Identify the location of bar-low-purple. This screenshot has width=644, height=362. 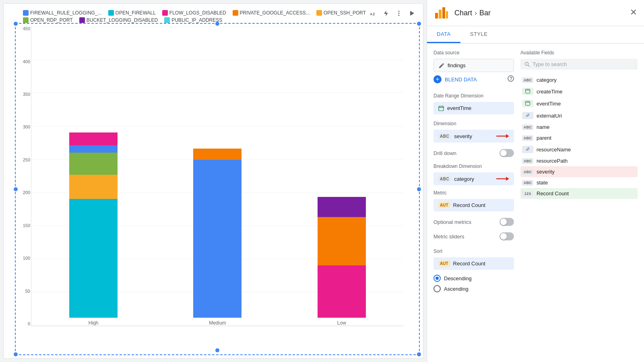
(342, 207).